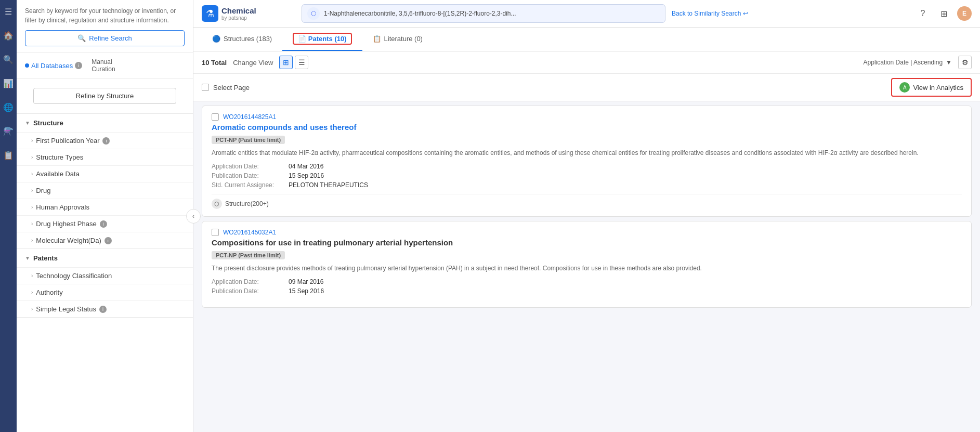 This screenshot has height=432, width=980. Describe the element at coordinates (586, 232) in the screenshot. I see `patent-id-2: WO2016145032A1` at that location.